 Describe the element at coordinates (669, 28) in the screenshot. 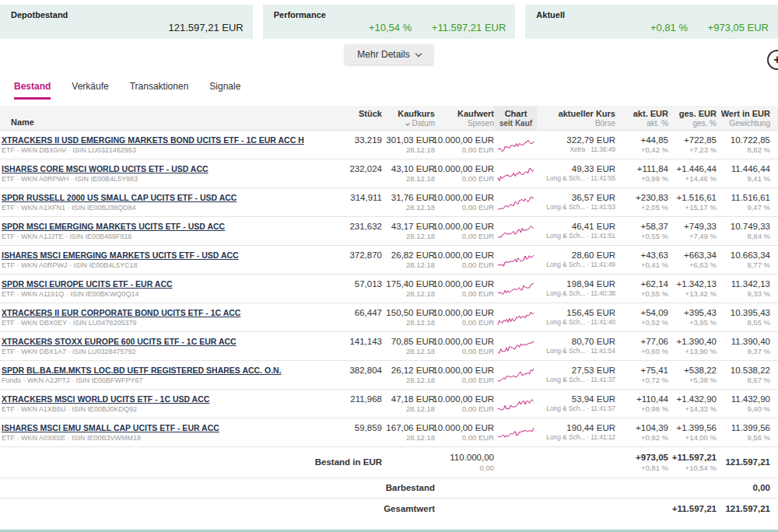

I see `aktuell-percent: +0,81 %` at that location.